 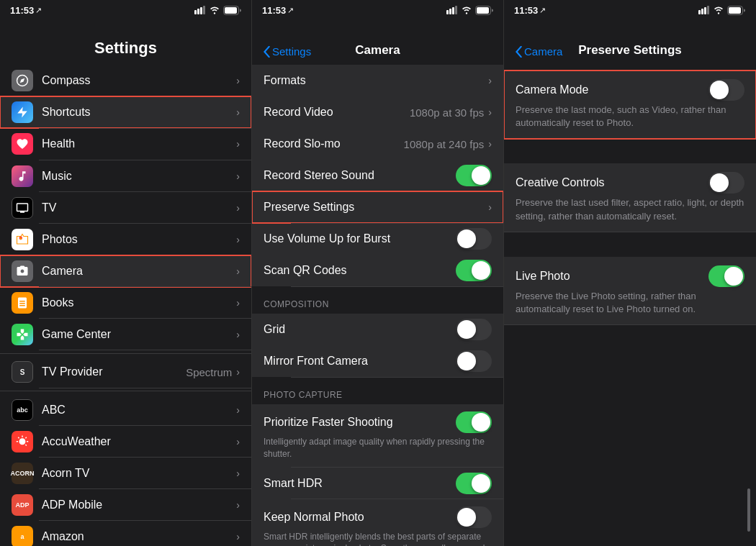 I want to click on mirror-toggle, so click(x=474, y=361).